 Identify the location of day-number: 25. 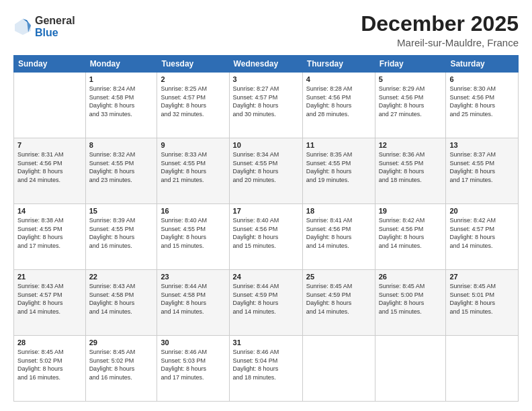
(339, 277).